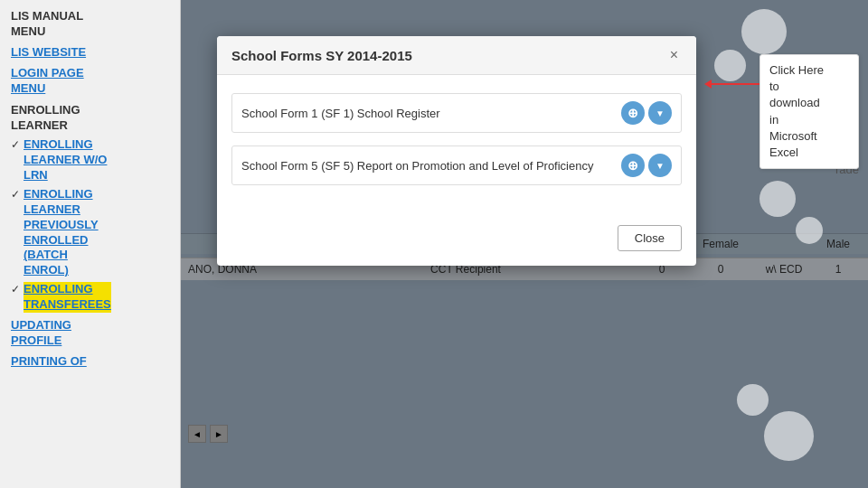 The image size is (868, 488). I want to click on form-item-sf1-label: School Form 1 (SF 1) School Register, so click(431, 114).